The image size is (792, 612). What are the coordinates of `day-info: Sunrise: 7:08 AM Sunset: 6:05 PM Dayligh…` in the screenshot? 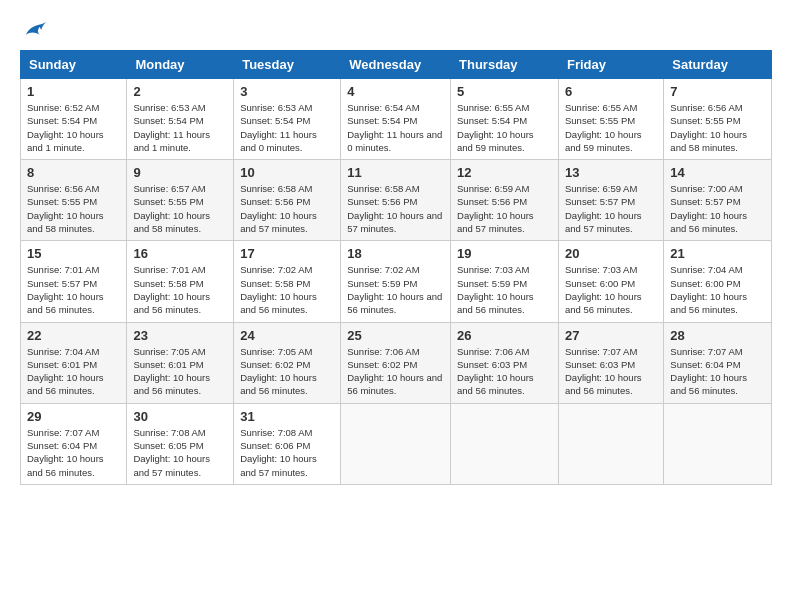 It's located at (180, 452).